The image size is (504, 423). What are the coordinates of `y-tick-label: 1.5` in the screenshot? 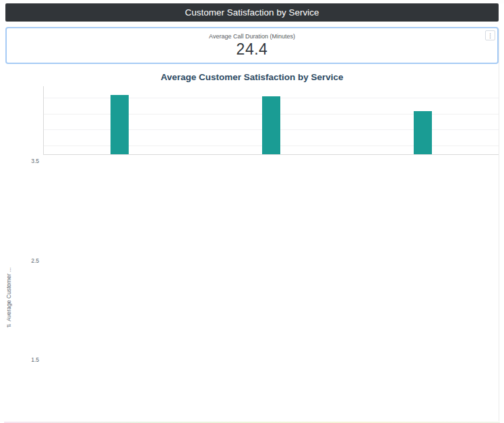 It's located at (35, 360).